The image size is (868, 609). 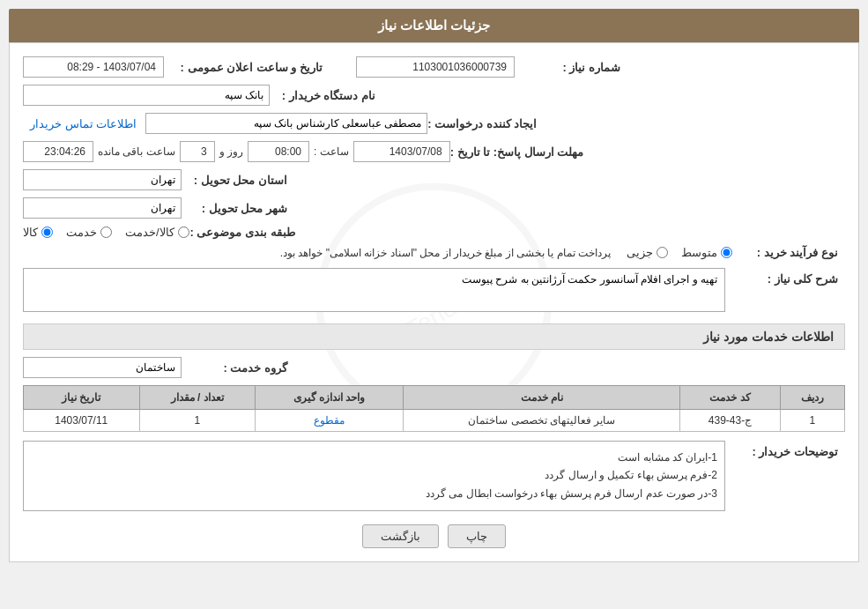 I want to click on deadline-time: 08:00, so click(x=278, y=152).